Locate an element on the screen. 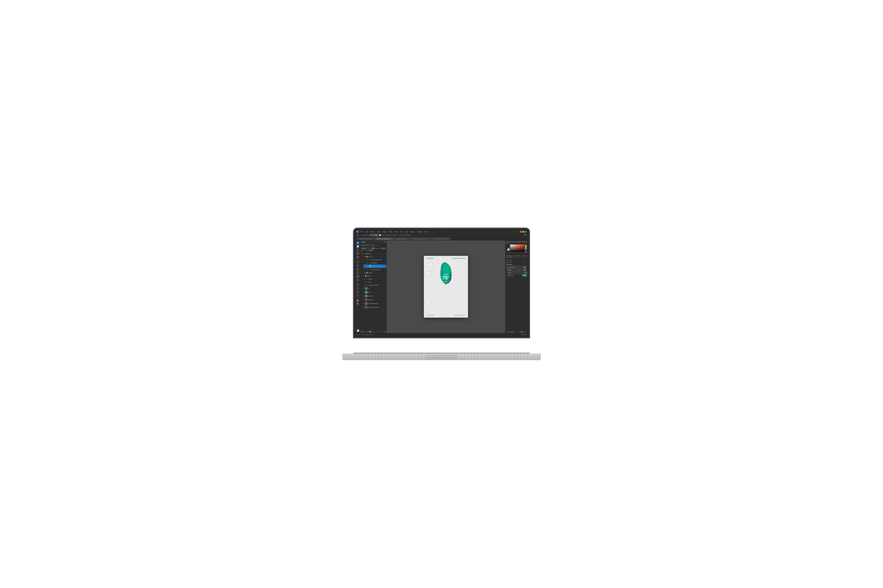 The height and width of the screenshot is (588, 883). minimize-button is located at coordinates (523, 232).